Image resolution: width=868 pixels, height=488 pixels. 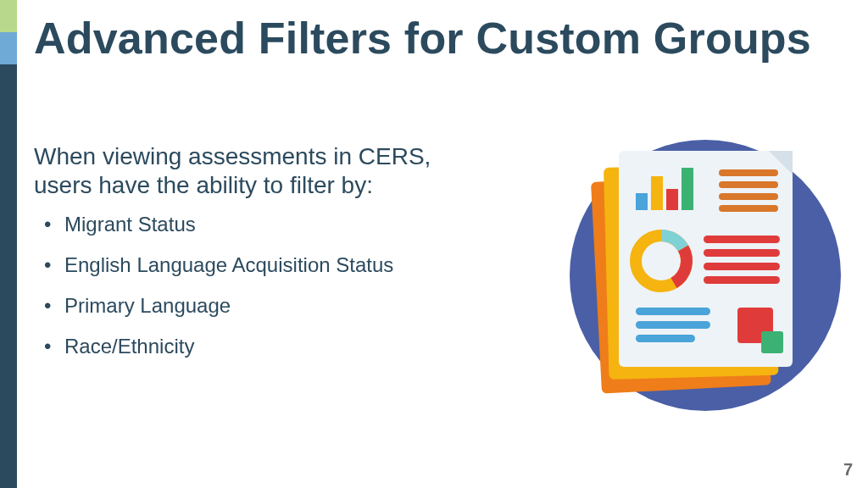 What do you see at coordinates (8, 48) in the screenshot?
I see `side-accent-blue` at bounding box center [8, 48].